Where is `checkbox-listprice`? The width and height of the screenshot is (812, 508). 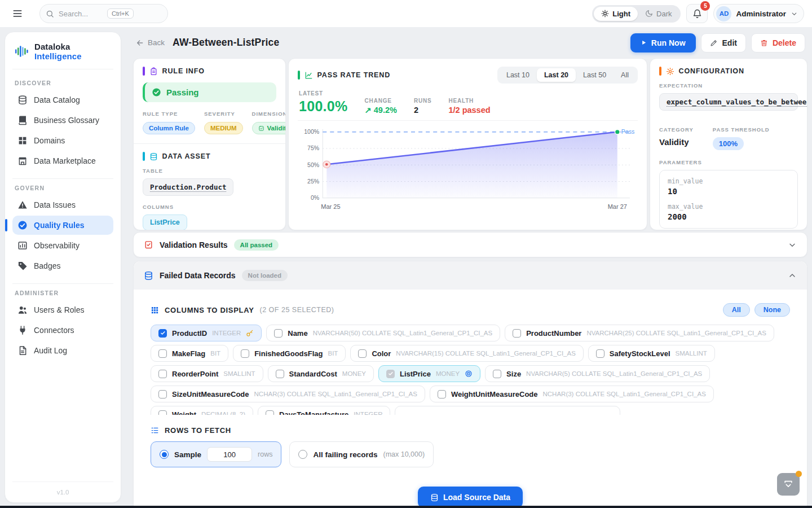 checkbox-listprice is located at coordinates (390, 374).